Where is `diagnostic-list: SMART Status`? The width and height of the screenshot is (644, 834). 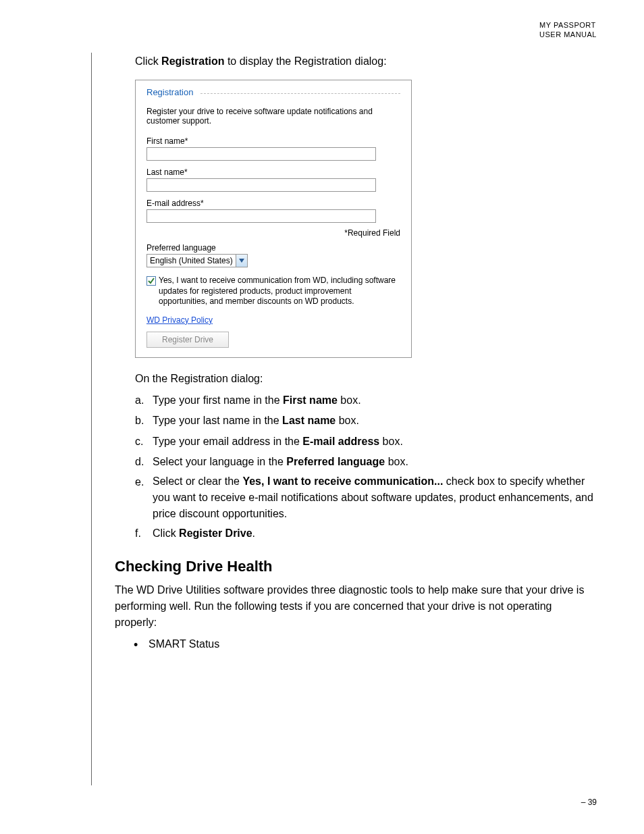
diagnostic-list: SMART Status is located at coordinates (364, 644).